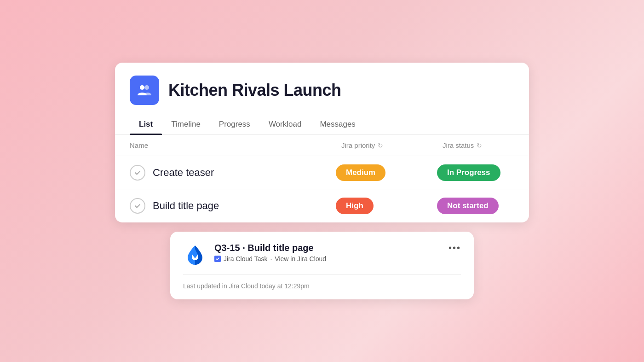  Describe the element at coordinates (322, 146) in the screenshot. I see `table-header: Name Jira priority ↻ Jira status ↻` at that location.